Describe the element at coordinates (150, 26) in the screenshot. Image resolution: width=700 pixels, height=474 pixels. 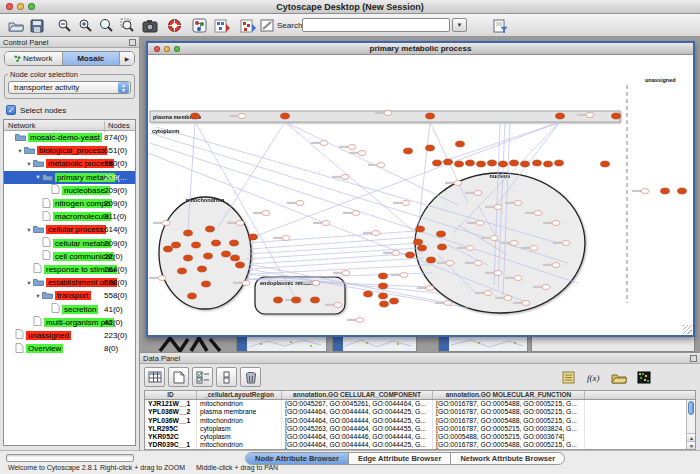
I see `snapshot-button` at that location.